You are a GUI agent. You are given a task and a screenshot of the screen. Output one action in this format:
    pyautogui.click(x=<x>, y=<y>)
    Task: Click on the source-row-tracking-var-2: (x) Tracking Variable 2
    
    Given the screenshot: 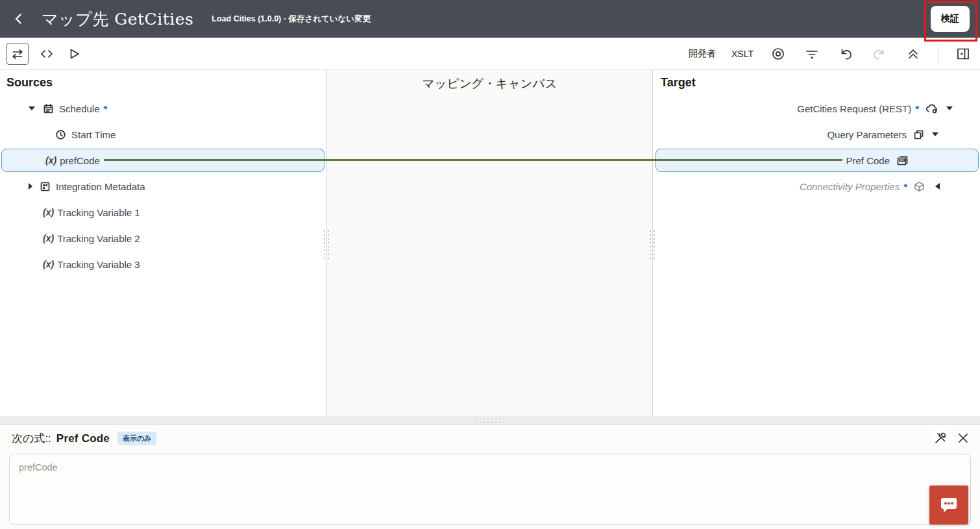 What is the action you would take?
    pyautogui.click(x=164, y=238)
    